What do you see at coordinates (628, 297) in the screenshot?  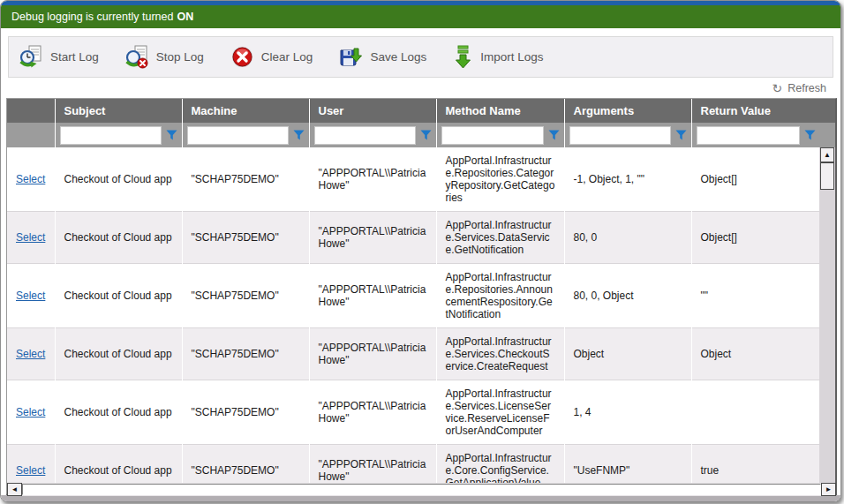 I see `arguments-cell: 80, 0, Object` at bounding box center [628, 297].